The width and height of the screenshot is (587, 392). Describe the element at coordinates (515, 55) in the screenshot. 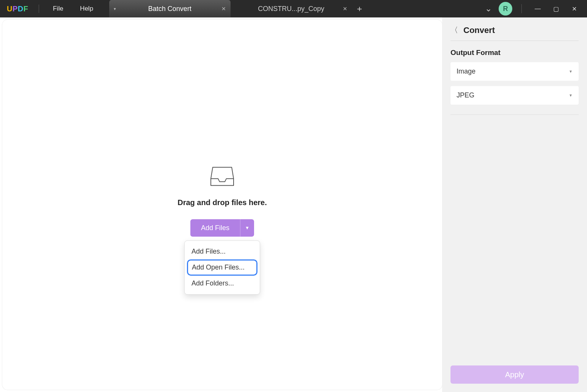

I see `output-format-label: Output Format` at that location.